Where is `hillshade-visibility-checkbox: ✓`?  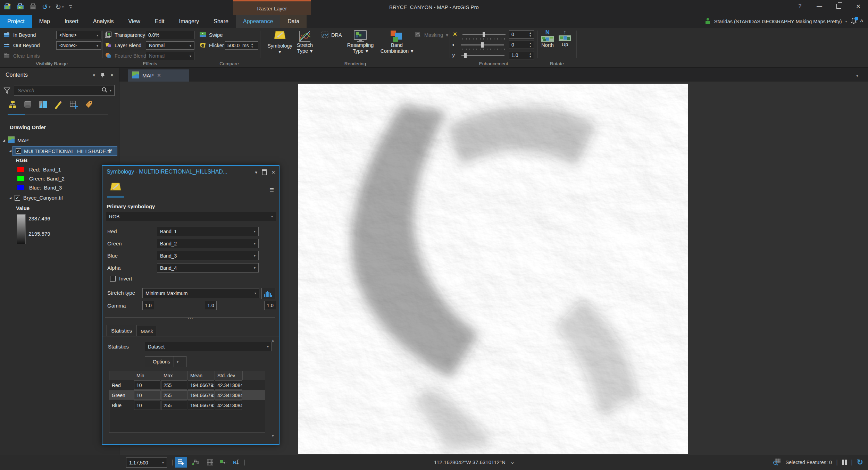
hillshade-visibility-checkbox: ✓ is located at coordinates (18, 151).